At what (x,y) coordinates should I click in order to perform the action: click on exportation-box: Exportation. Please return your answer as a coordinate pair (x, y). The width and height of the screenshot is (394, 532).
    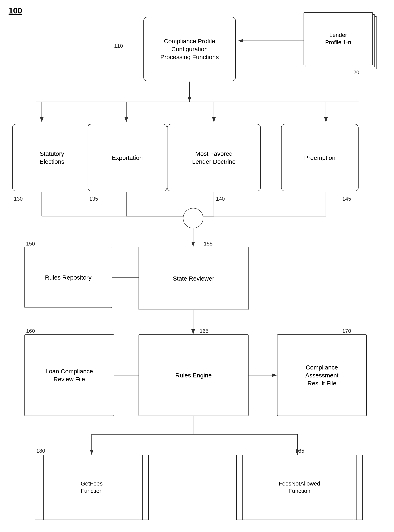
    Looking at the image, I should click on (127, 158).